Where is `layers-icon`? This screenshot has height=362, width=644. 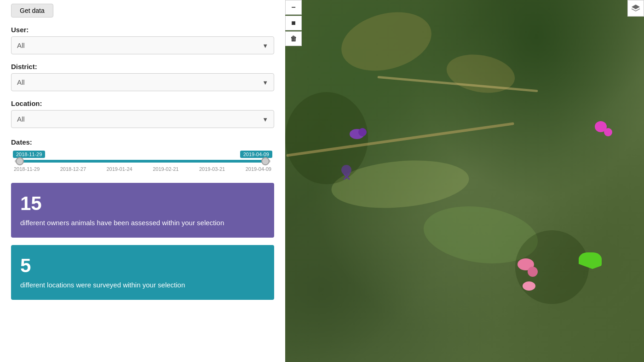
layers-icon is located at coordinates (636, 8).